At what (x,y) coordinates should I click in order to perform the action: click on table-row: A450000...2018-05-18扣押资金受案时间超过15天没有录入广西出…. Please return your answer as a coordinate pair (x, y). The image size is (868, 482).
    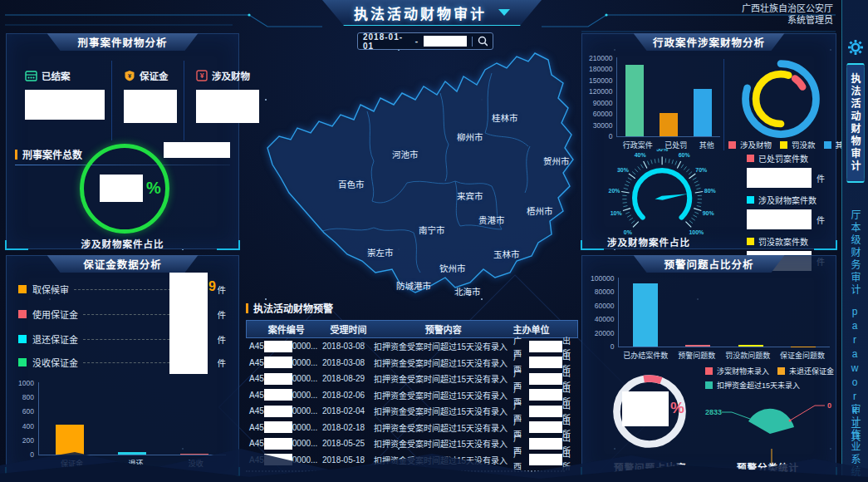
    Looking at the image, I should click on (412, 460).